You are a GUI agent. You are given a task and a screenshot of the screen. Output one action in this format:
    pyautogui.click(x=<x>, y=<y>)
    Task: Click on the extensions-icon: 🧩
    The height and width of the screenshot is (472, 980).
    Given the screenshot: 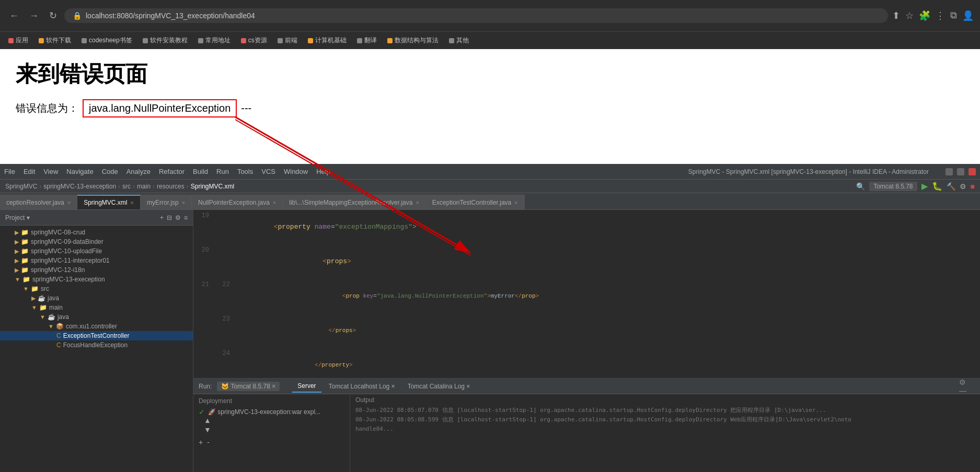 What is the action you would take?
    pyautogui.click(x=925, y=16)
    